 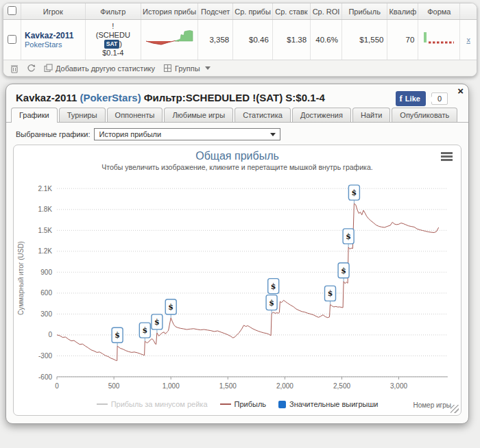 What do you see at coordinates (237, 167) in the screenshot?
I see `chart-subtitle: Чтобы увеличить изображение, кликните и …` at bounding box center [237, 167].